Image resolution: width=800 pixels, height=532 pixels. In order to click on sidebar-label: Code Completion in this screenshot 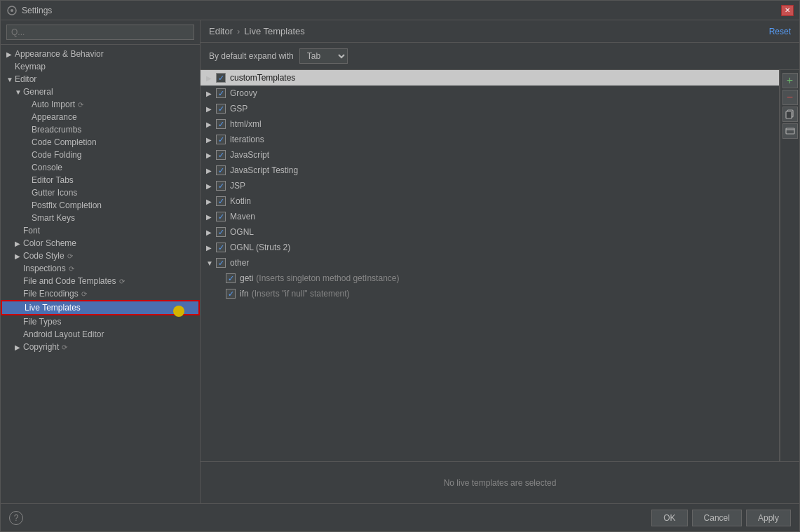, I will do `click(65, 142)`.